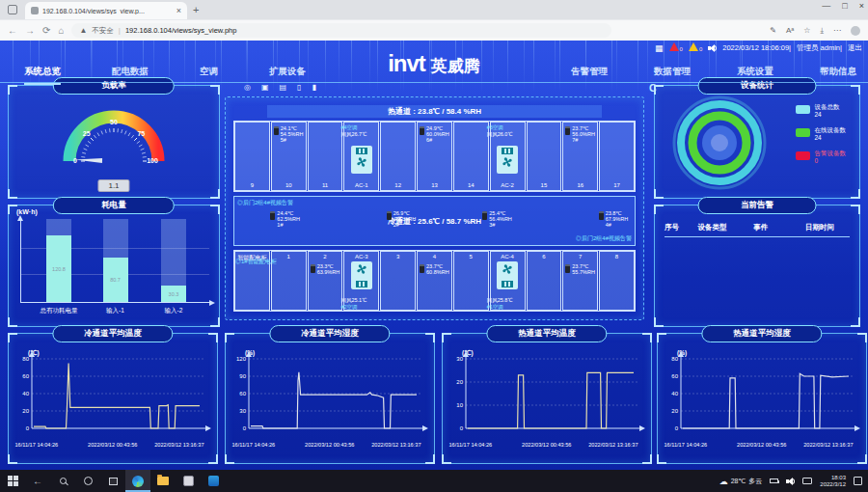  I want to click on device-rings-chart, so click(719, 145).